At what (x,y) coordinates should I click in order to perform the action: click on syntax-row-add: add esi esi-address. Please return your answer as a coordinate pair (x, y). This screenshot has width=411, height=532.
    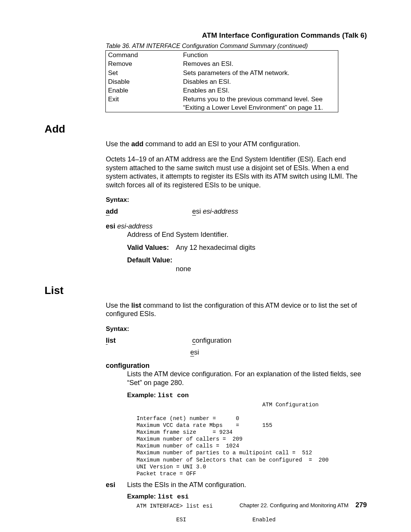
    Looking at the image, I should click on (258, 212).